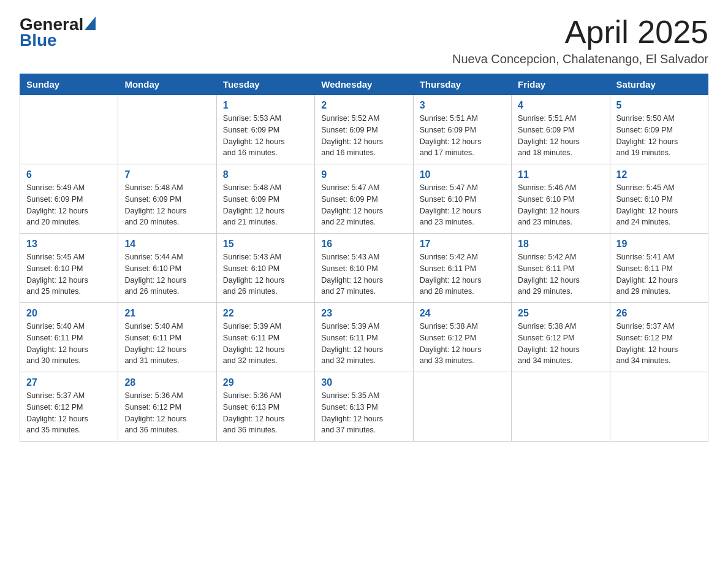 This screenshot has width=728, height=563. I want to click on day-number: 22, so click(266, 313).